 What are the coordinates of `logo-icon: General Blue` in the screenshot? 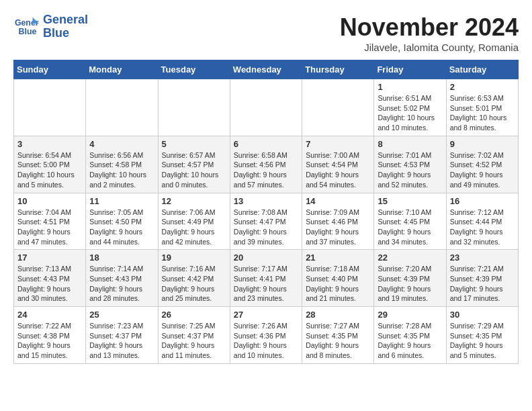 It's located at (26, 27).